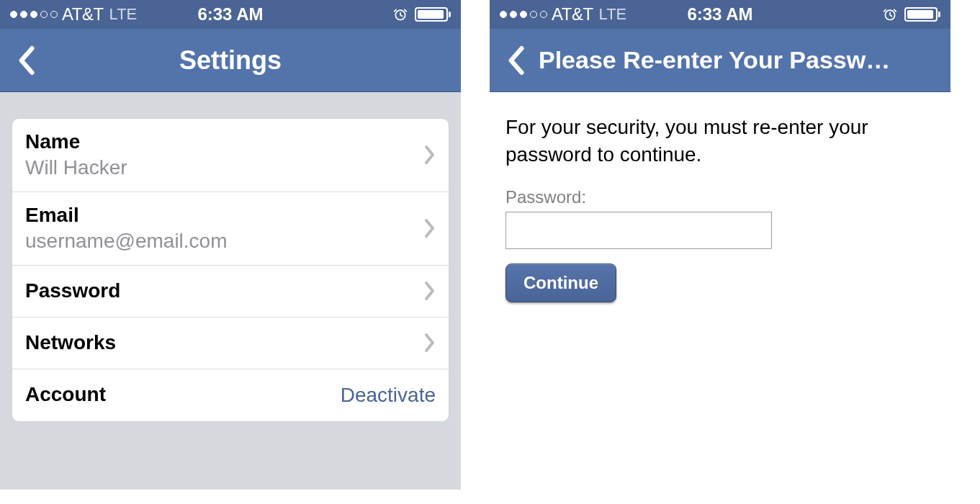  What do you see at coordinates (230, 292) in the screenshot?
I see `settings-row-password: Password` at bounding box center [230, 292].